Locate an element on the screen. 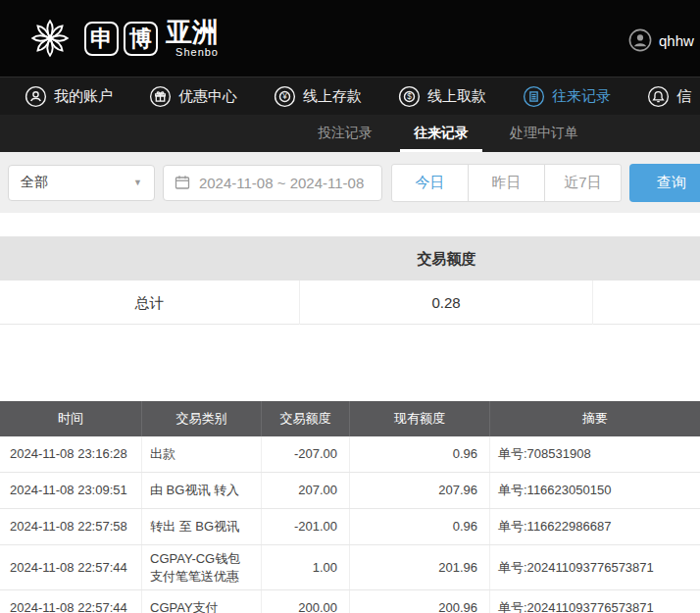 The image size is (700, 613). summary-header-label: 交易额度 is located at coordinates (447, 259).